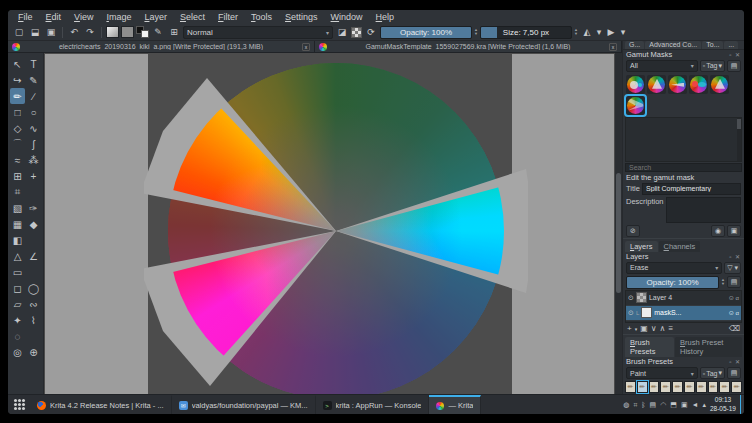 The width and height of the screenshot is (752, 423). I want to click on reload-preset-icon: ⟳, so click(371, 32).